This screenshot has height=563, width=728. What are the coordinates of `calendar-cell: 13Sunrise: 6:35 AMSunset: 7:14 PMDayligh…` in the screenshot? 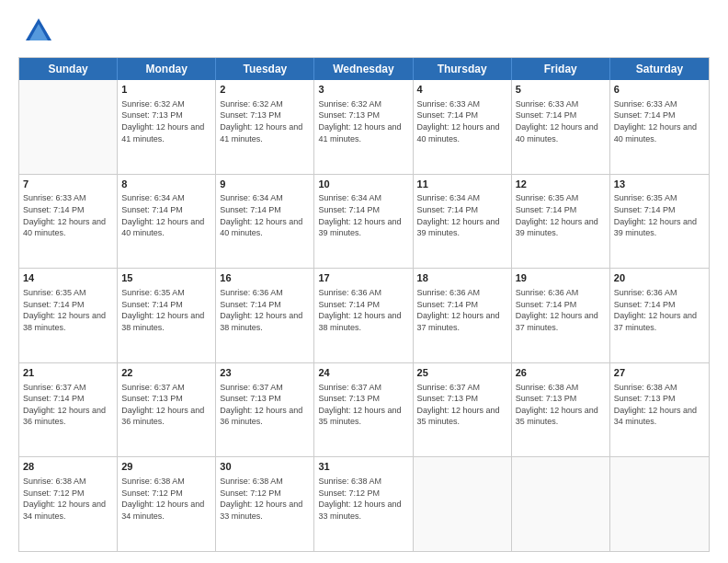 It's located at (660, 222).